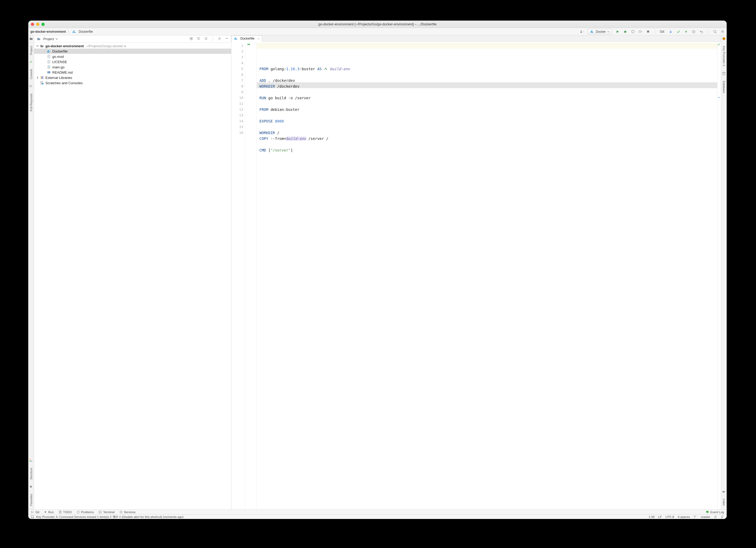  What do you see at coordinates (258, 39) in the screenshot?
I see `close-tab-icon: ×` at bounding box center [258, 39].